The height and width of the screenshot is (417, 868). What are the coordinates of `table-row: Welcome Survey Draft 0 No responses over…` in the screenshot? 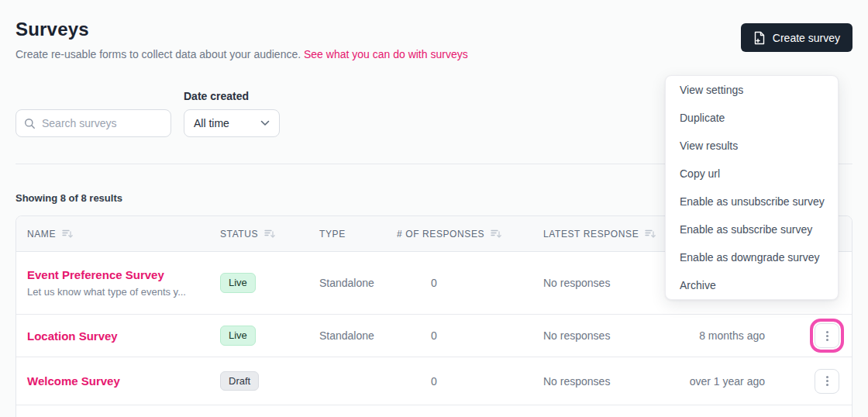 It's located at (434, 381).